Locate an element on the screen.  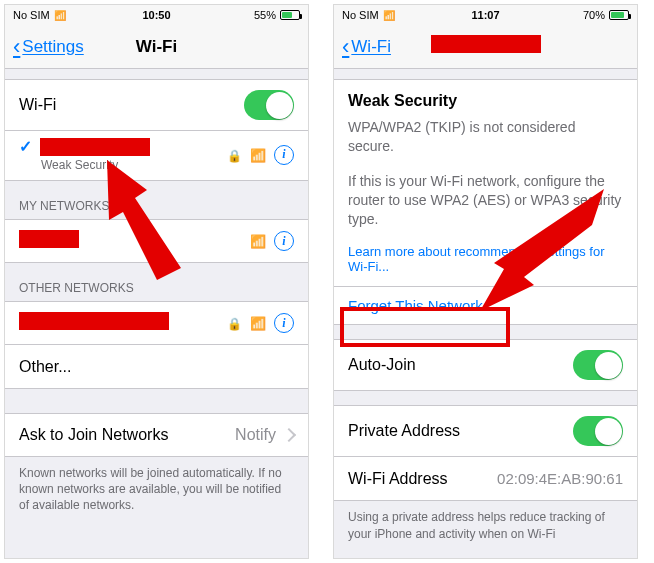
checkmark-icon is located at coordinates (30, 146).